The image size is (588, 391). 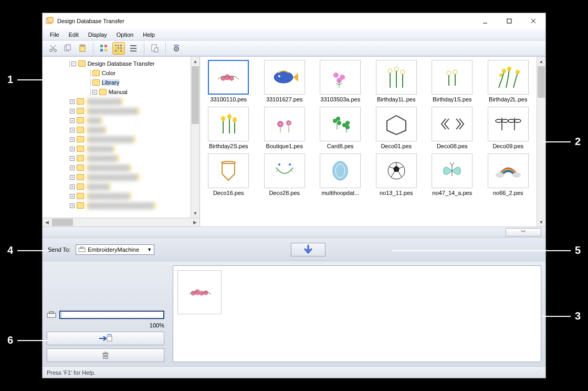 What do you see at coordinates (10, 250) in the screenshot?
I see `callout-4: 4` at bounding box center [10, 250].